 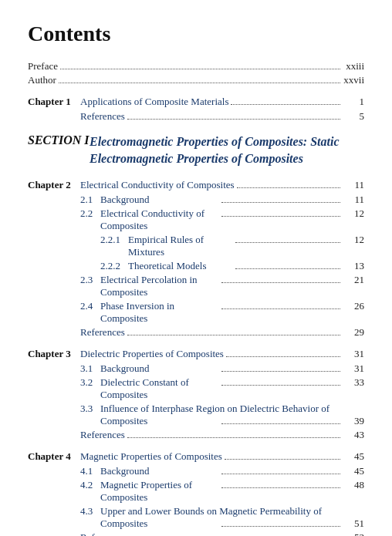 What do you see at coordinates (154, 102) in the screenshot?
I see `chapter-1-title: Applications of Composite Materials` at bounding box center [154, 102].